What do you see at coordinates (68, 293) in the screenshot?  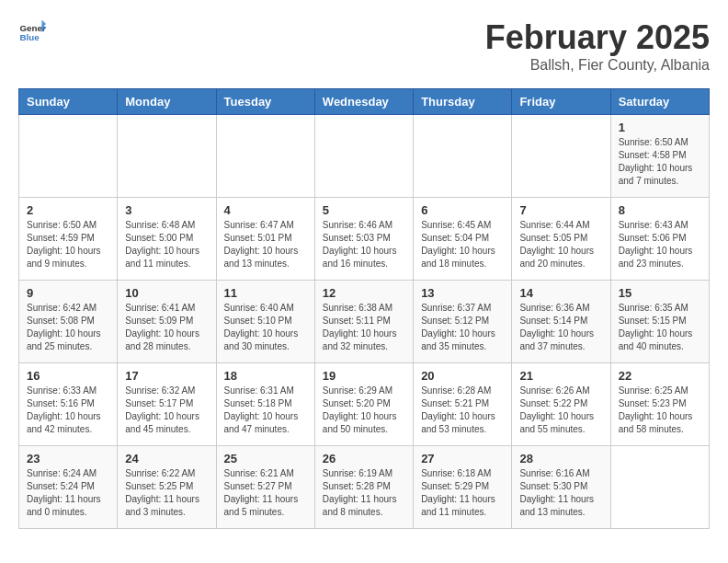 I see `day-number: 9` at bounding box center [68, 293].